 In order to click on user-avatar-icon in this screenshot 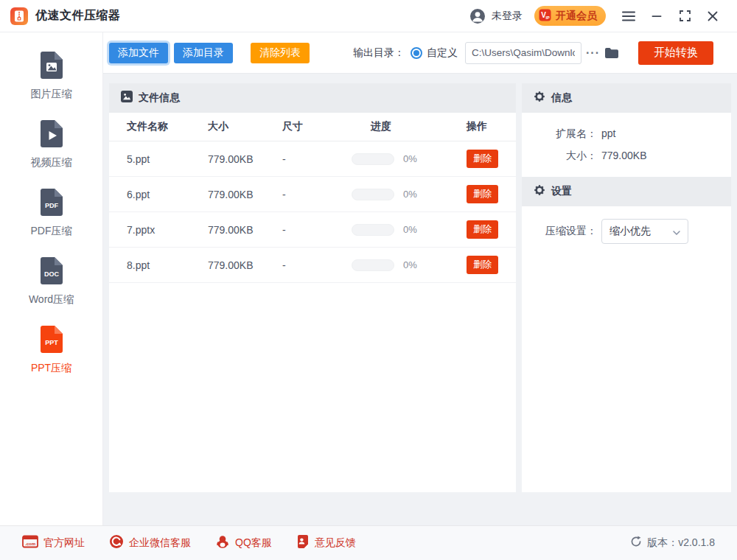, I will do `click(478, 16)`.